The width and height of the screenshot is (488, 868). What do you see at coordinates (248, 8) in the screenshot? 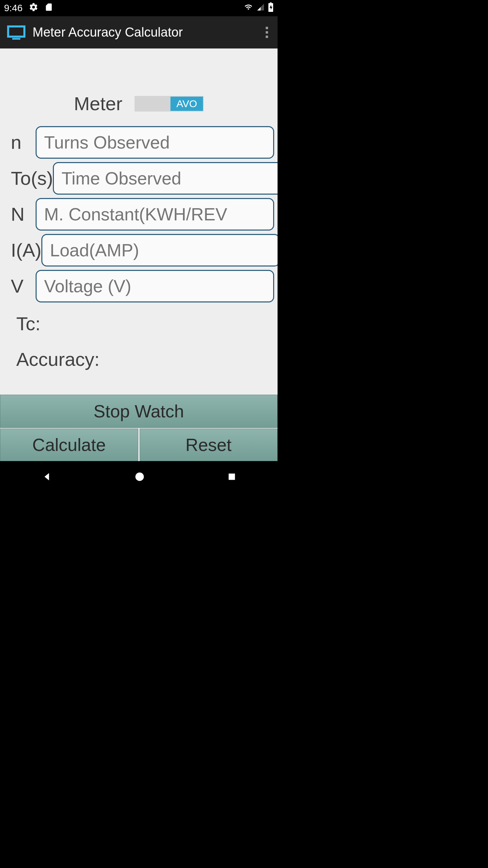
I see `wifi-icon` at bounding box center [248, 8].